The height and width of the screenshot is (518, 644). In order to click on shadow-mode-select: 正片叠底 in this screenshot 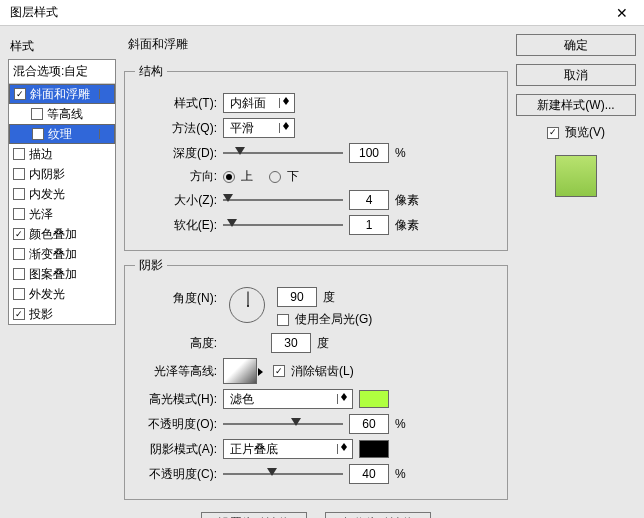, I will do `click(288, 449)`.